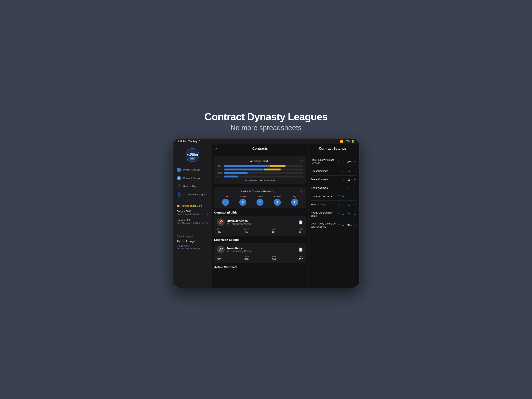 The width and height of the screenshot is (532, 399). Describe the element at coordinates (192, 182) in the screenshot. I see `sidebar-nav: 👤 Profile Settings ✉ Contact Support ? H…` at that location.